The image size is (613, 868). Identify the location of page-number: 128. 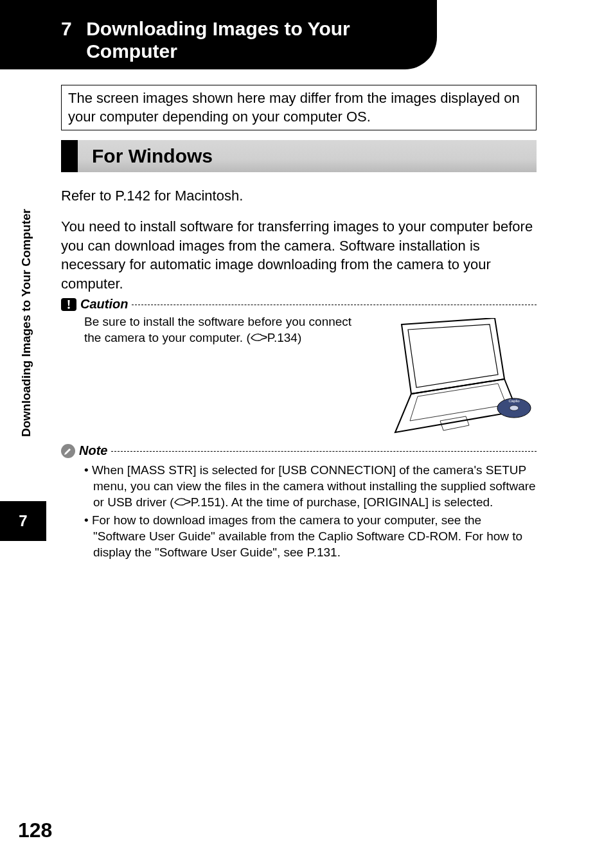
(35, 830).